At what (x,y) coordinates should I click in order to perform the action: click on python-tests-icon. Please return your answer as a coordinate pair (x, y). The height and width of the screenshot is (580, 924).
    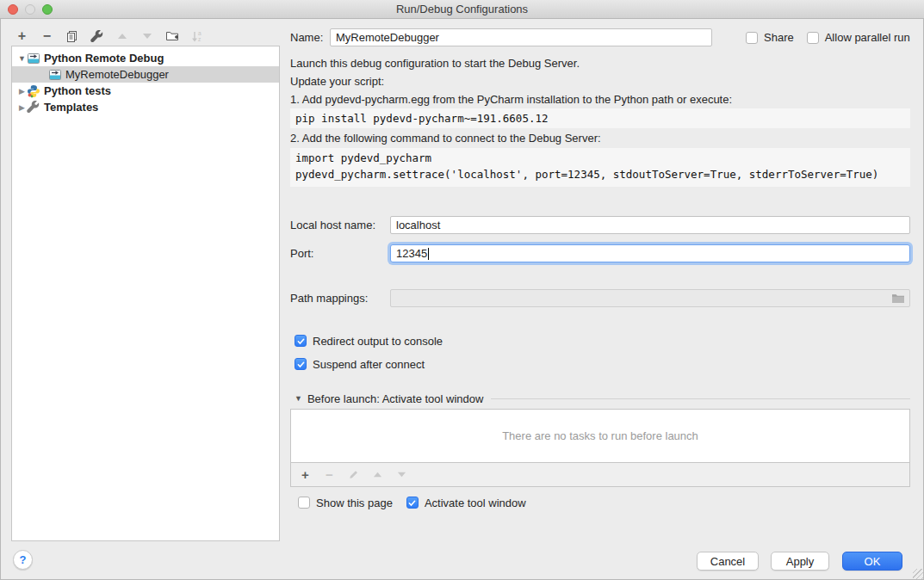
    Looking at the image, I should click on (34, 91).